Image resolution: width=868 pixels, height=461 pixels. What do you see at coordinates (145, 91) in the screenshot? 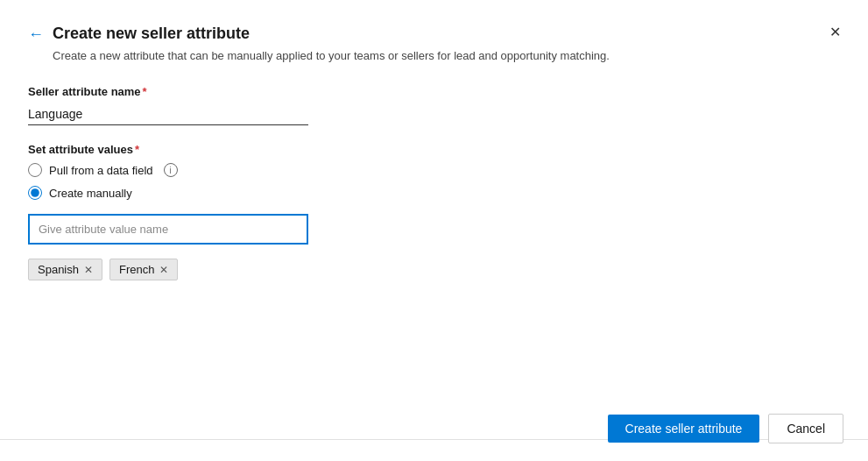
I see `required-star: *` at bounding box center [145, 91].